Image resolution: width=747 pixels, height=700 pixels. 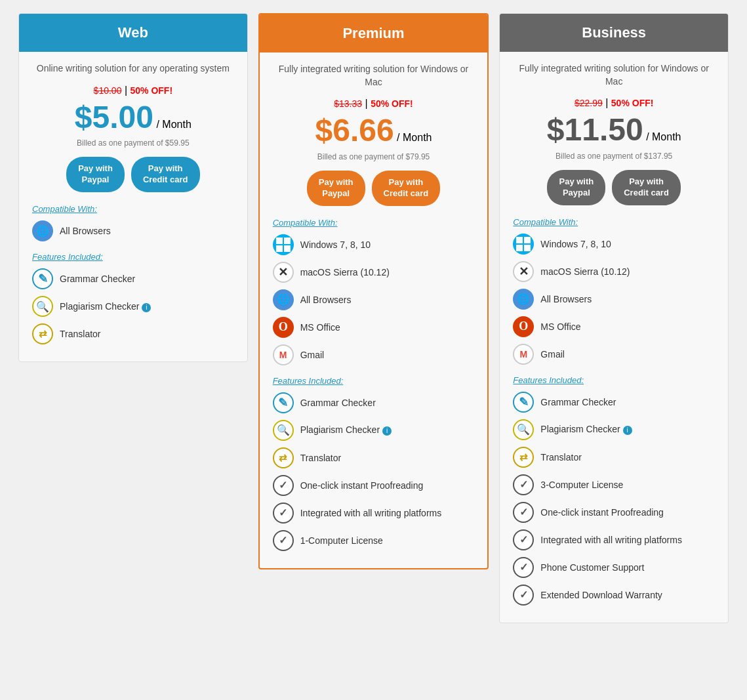 I want to click on original-price: $22.99, so click(x=589, y=103).